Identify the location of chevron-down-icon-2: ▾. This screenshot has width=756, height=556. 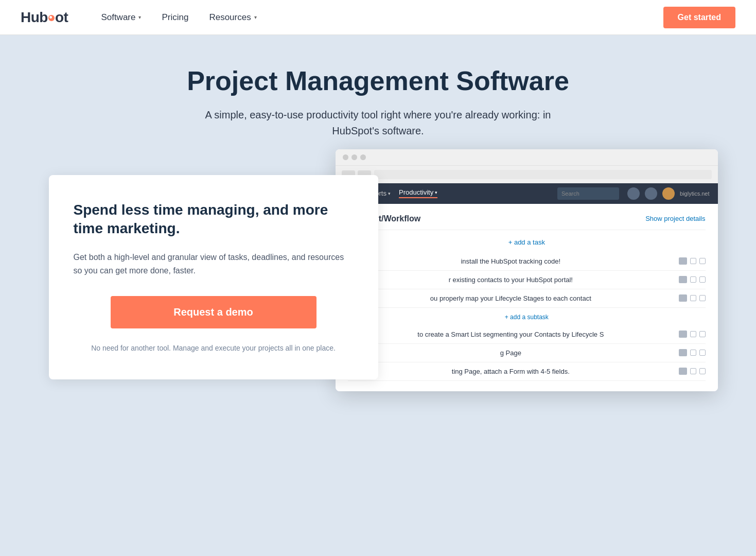
(255, 18).